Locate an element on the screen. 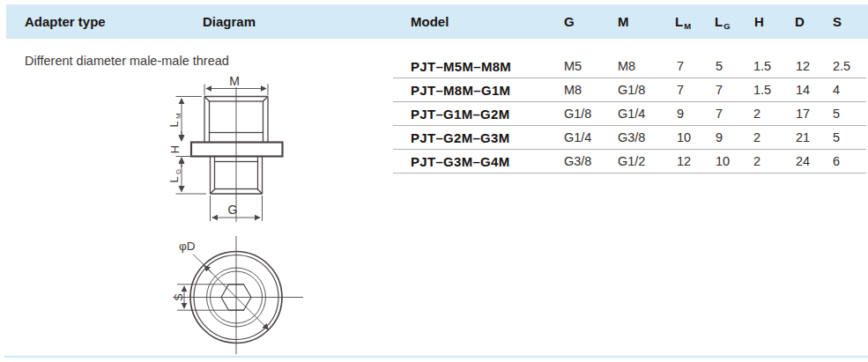  m-cell: G3/8 is located at coordinates (631, 137).